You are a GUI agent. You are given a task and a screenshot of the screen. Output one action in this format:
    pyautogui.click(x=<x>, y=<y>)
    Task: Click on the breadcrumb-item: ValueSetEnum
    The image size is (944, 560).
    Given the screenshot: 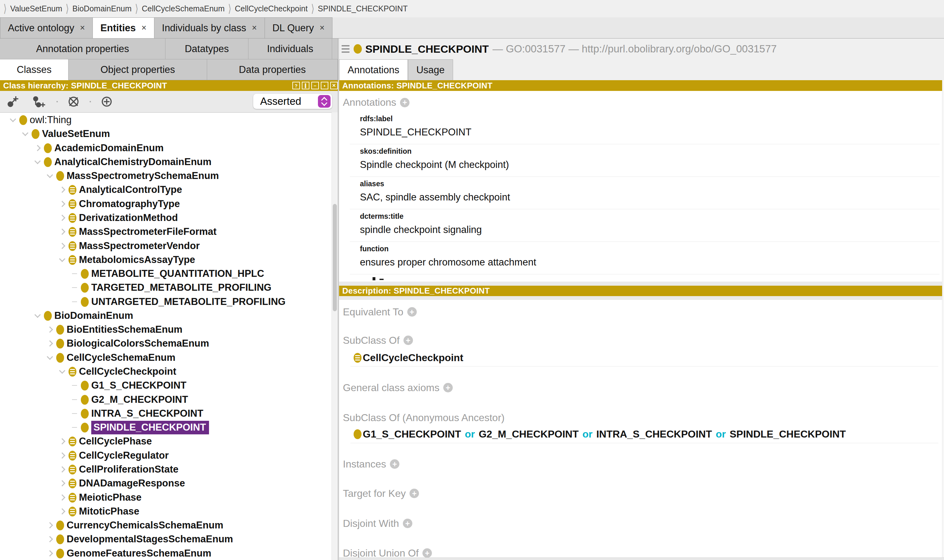 What is the action you would take?
    pyautogui.click(x=36, y=9)
    